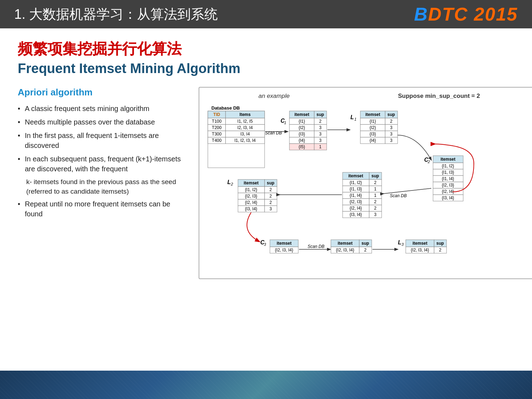 This screenshot has width=532, height=399. I want to click on svg-text: T300, so click(217, 134).